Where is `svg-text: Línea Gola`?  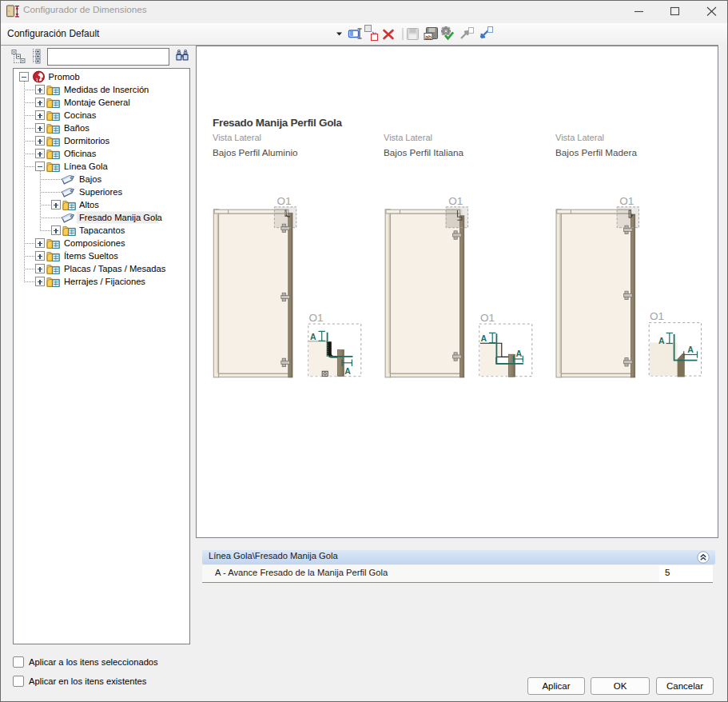 svg-text: Línea Gola is located at coordinates (86, 166).